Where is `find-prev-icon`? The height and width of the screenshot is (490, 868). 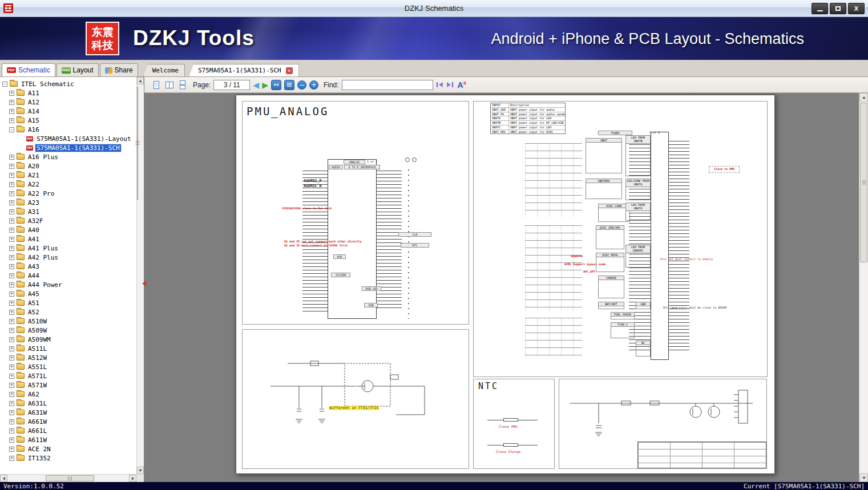
find-prev-icon is located at coordinates (439, 84).